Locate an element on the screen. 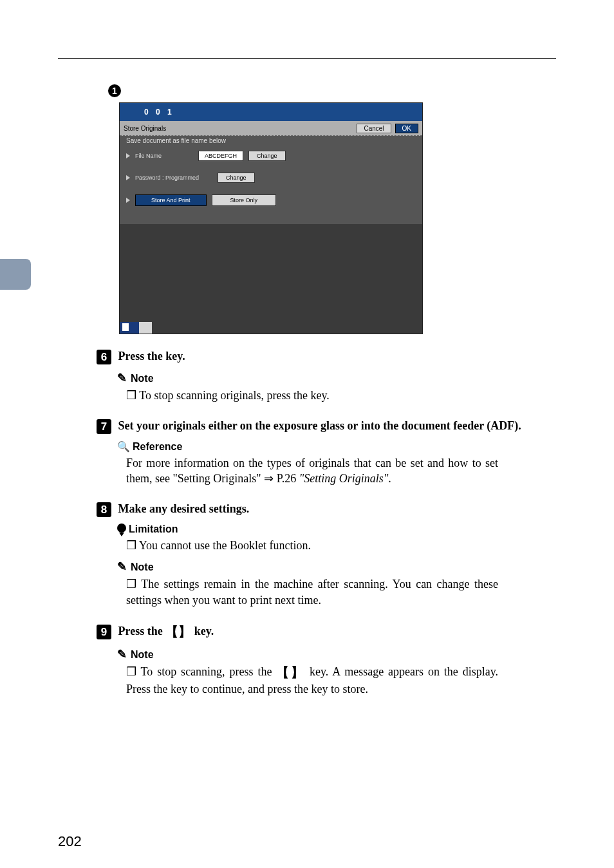  note8: The settings remain in the machine after… is located at coordinates (312, 592).